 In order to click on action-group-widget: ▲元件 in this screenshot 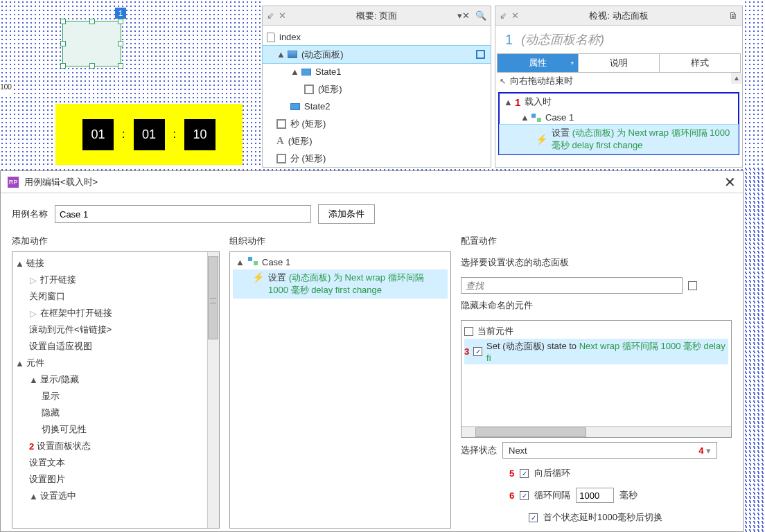, I will do `click(116, 363)`.